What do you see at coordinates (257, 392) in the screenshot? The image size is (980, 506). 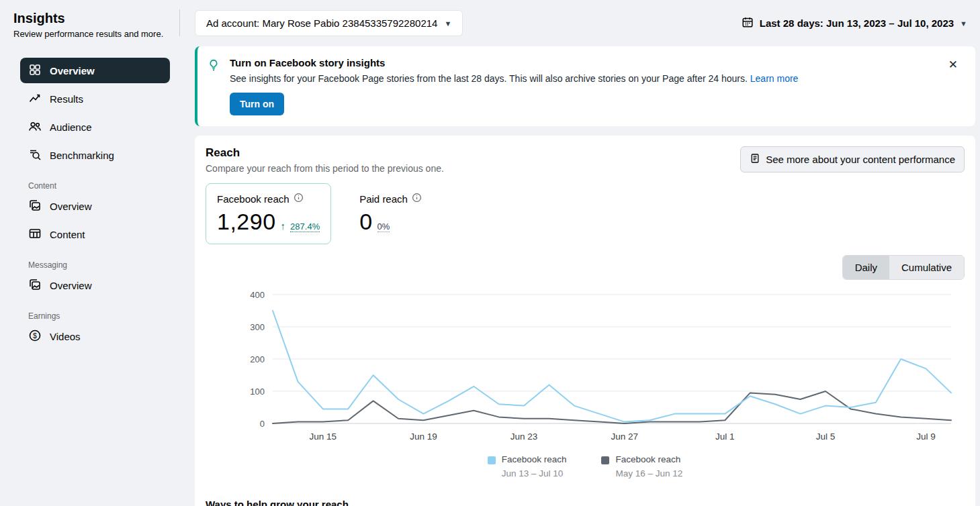 I see `svg-text: 100` at bounding box center [257, 392].